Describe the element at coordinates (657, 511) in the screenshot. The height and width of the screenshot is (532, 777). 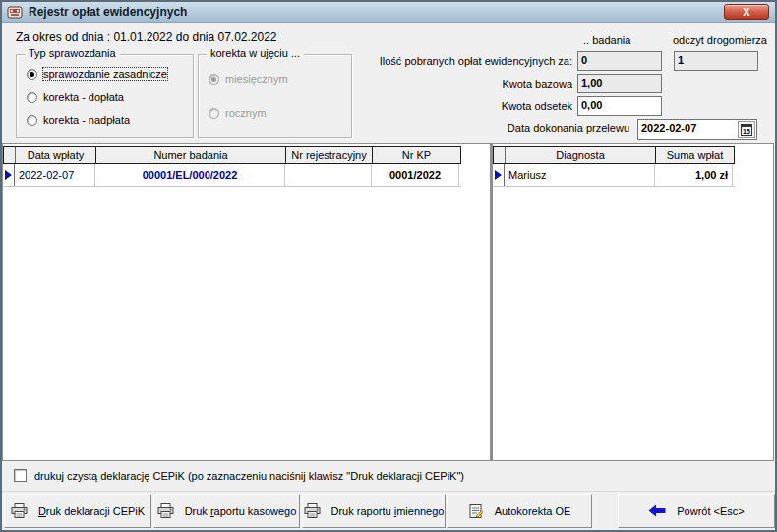
I see `arrow-left-icon` at that location.